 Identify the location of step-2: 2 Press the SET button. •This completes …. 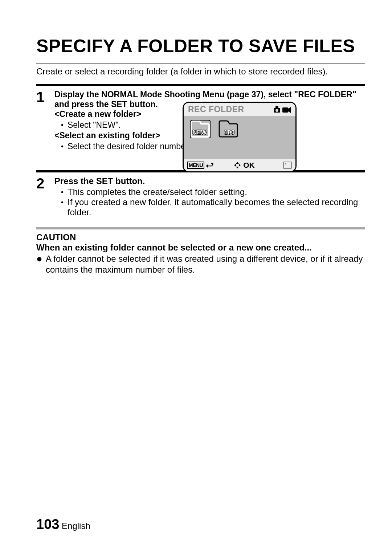
(200, 197).